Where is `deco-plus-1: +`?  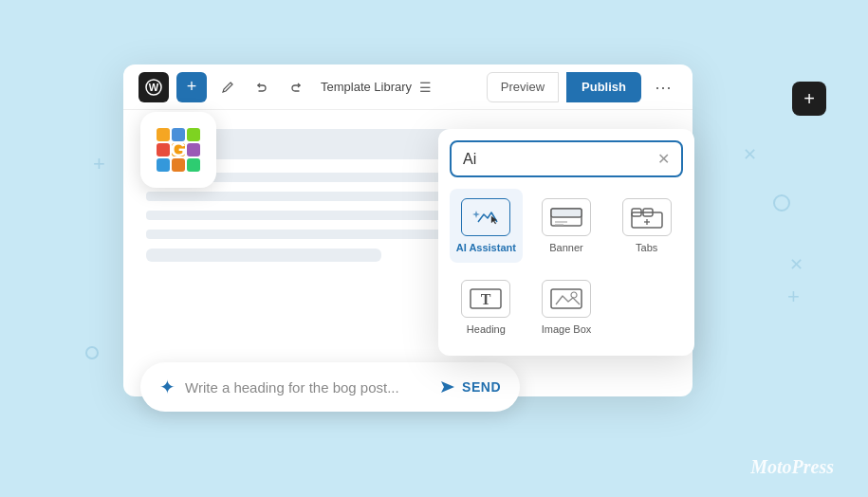
deco-plus-1: + is located at coordinates (99, 164).